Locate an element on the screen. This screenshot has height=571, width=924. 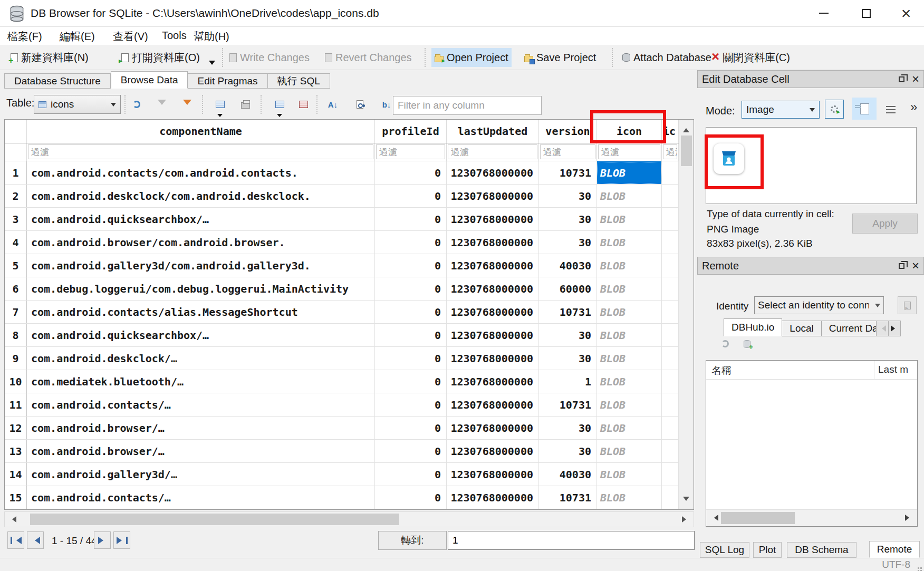
maximize-button is located at coordinates (866, 13).